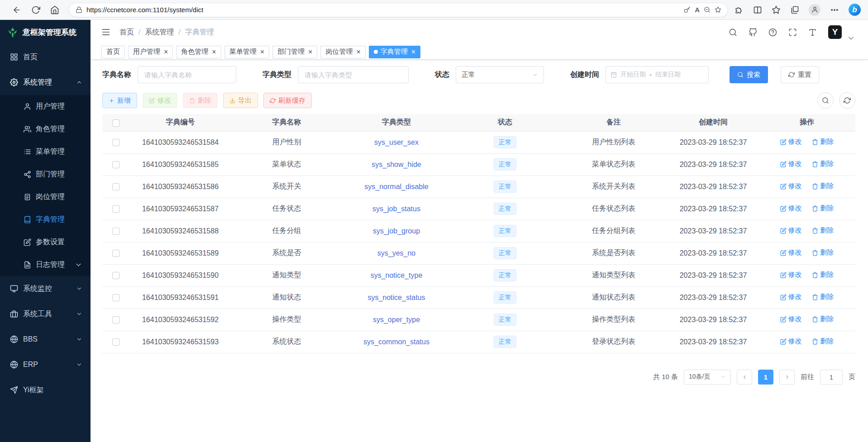  Describe the element at coordinates (633, 75) in the screenshot. I see `date-start-placeholder: 开始日期` at that location.